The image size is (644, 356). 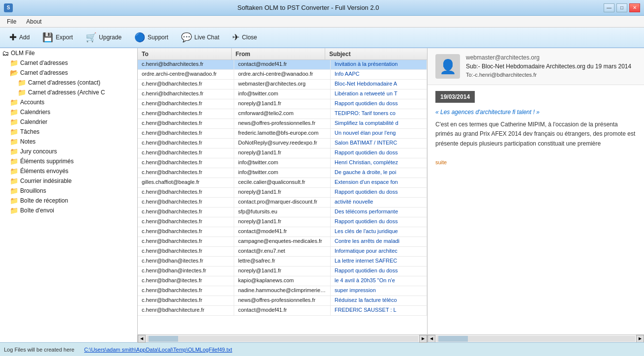 What do you see at coordinates (20, 37) in the screenshot?
I see `add-button: ✚ Add` at bounding box center [20, 37].